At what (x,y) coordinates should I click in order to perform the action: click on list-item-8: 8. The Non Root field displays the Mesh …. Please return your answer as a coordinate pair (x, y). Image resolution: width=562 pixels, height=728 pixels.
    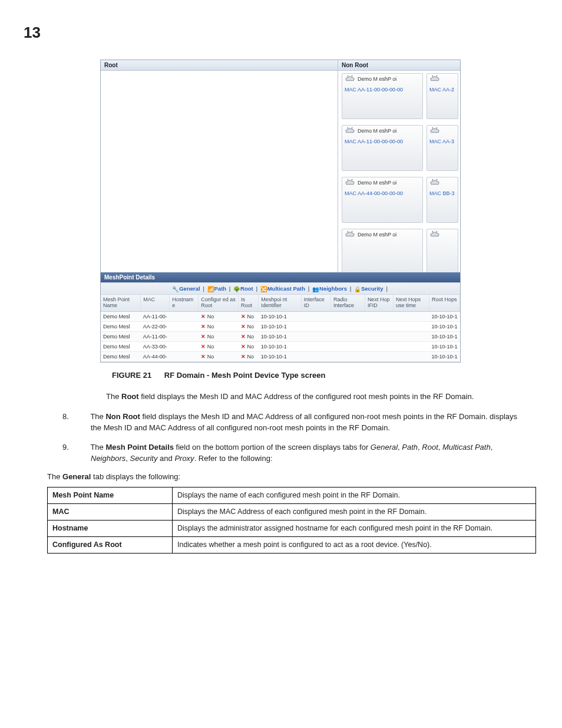
    Looking at the image, I should click on (302, 423).